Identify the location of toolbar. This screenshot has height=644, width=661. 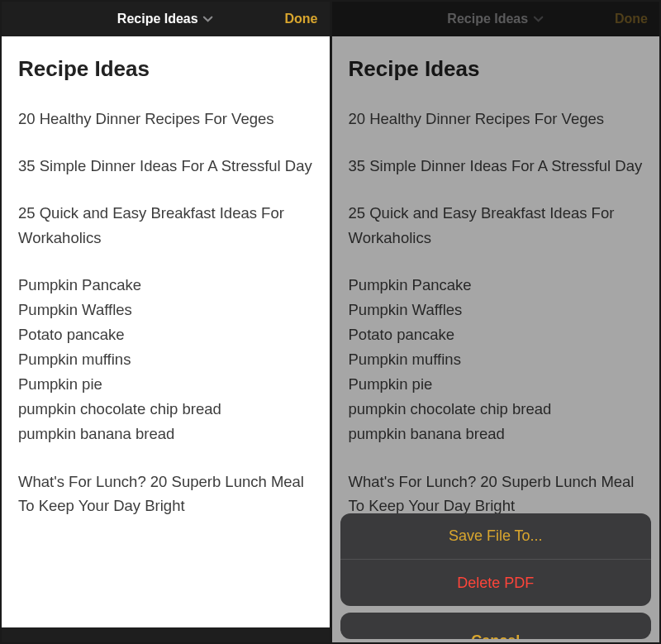
(165, 635).